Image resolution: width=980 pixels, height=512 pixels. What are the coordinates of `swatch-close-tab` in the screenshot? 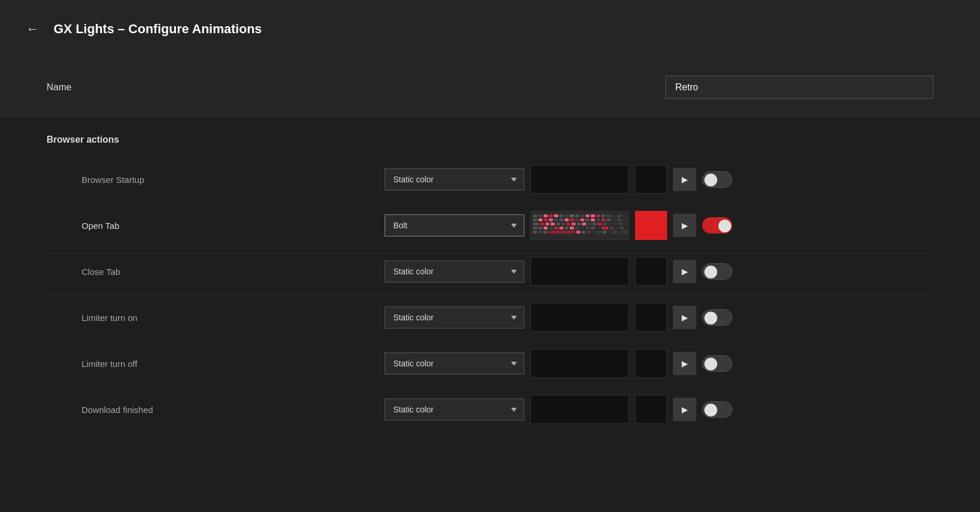 It's located at (651, 271).